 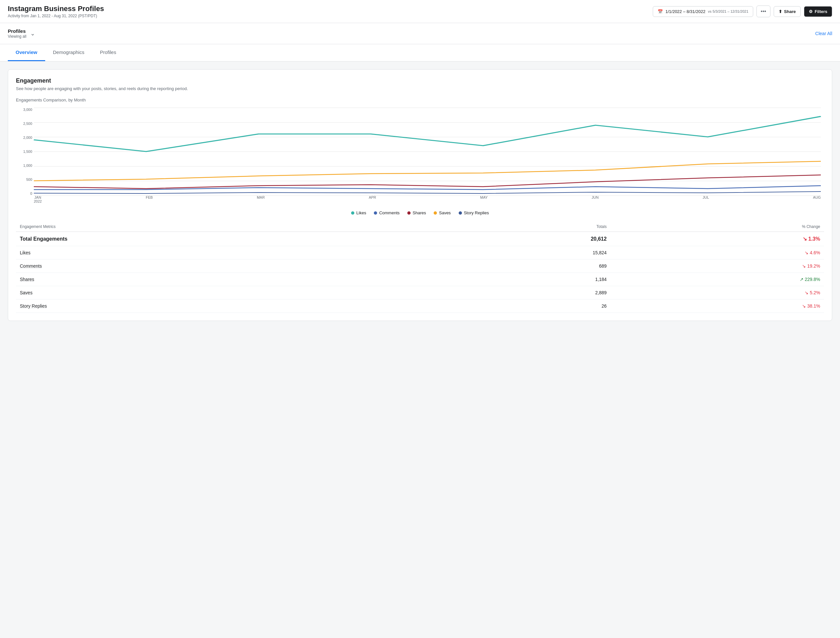 What do you see at coordinates (420, 11) in the screenshot?
I see `page-header: Instagram Business Profiles Activity fro…` at bounding box center [420, 11].